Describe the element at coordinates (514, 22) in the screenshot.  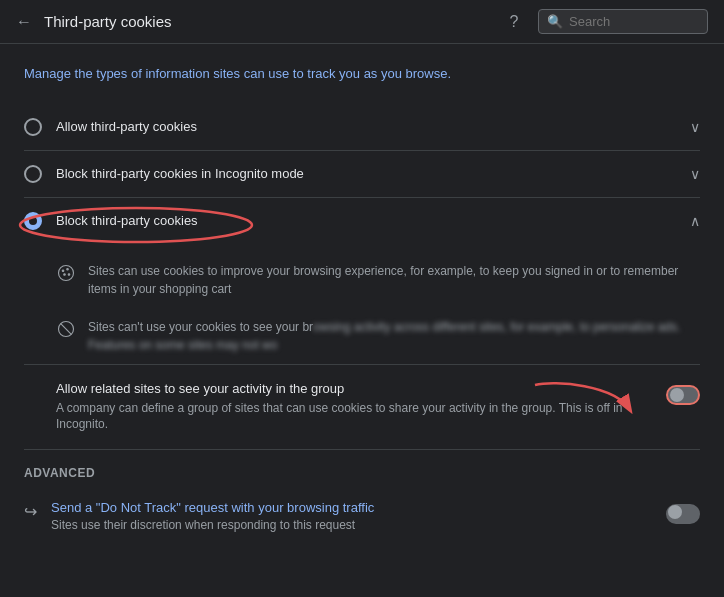
I see `help-icon: ?` at that location.